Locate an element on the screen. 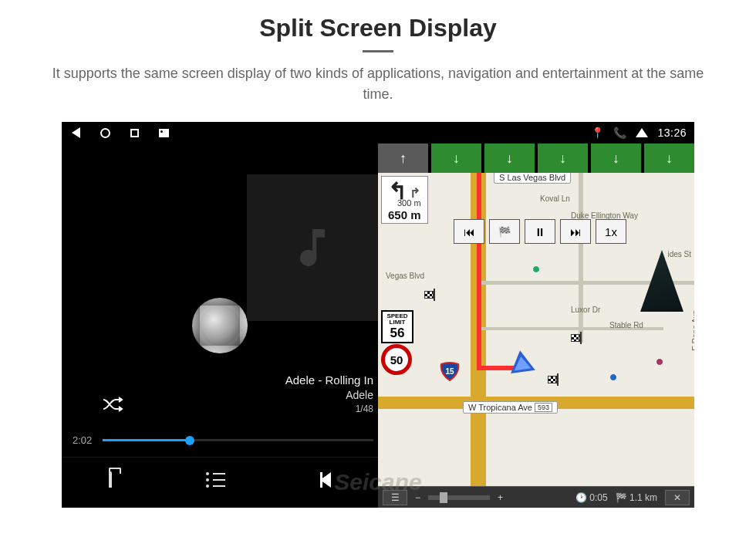 The height and width of the screenshot is (537, 756). lane-4: ↓ is located at coordinates (616, 158).